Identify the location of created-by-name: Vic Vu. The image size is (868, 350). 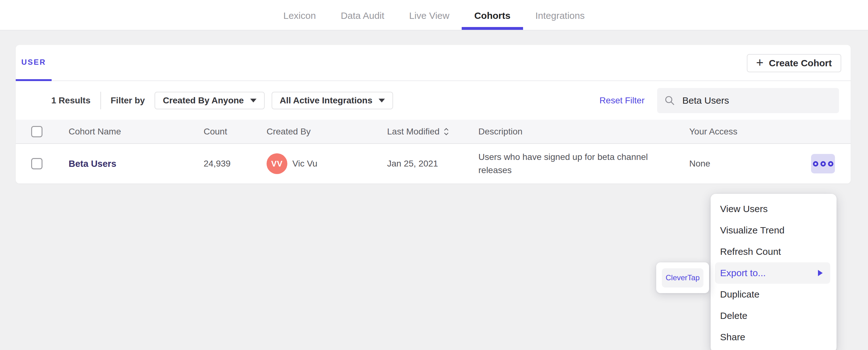
(305, 164).